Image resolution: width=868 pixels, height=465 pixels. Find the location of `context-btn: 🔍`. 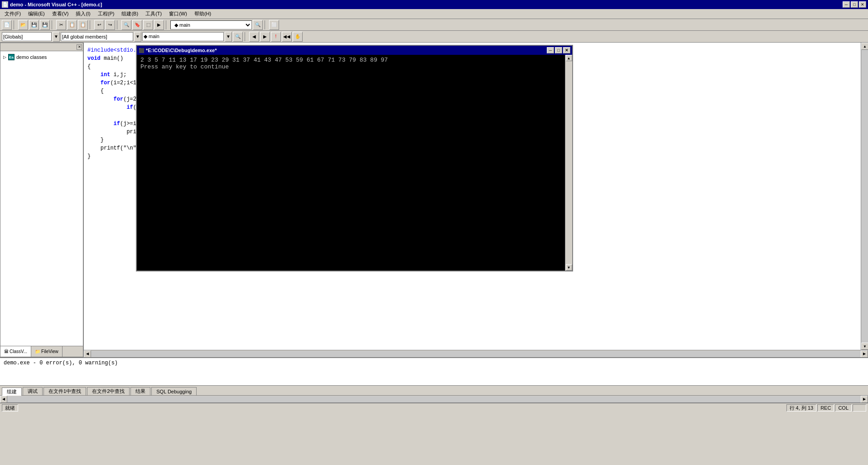

context-btn: 🔍 is located at coordinates (238, 37).